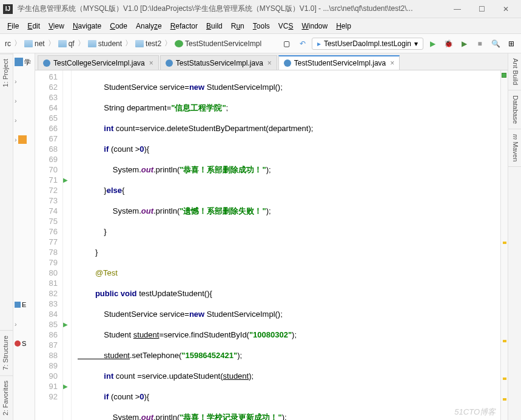  I want to click on line-number-gutter: 61626364 65666768 69707172 73747576 7778…, so click(49, 245).